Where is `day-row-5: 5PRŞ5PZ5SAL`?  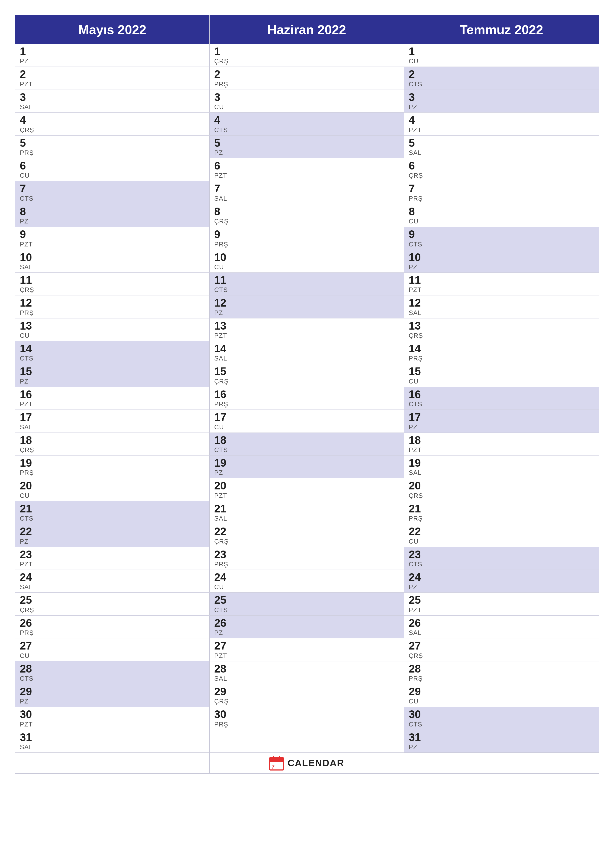
day-row-5: 5PRŞ5PZ5SAL is located at coordinates (307, 147).